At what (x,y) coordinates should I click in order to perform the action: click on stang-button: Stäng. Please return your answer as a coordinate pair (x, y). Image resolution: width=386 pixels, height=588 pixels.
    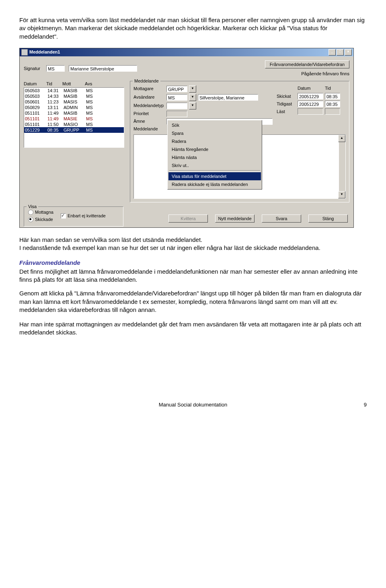
    Looking at the image, I should click on (328, 219).